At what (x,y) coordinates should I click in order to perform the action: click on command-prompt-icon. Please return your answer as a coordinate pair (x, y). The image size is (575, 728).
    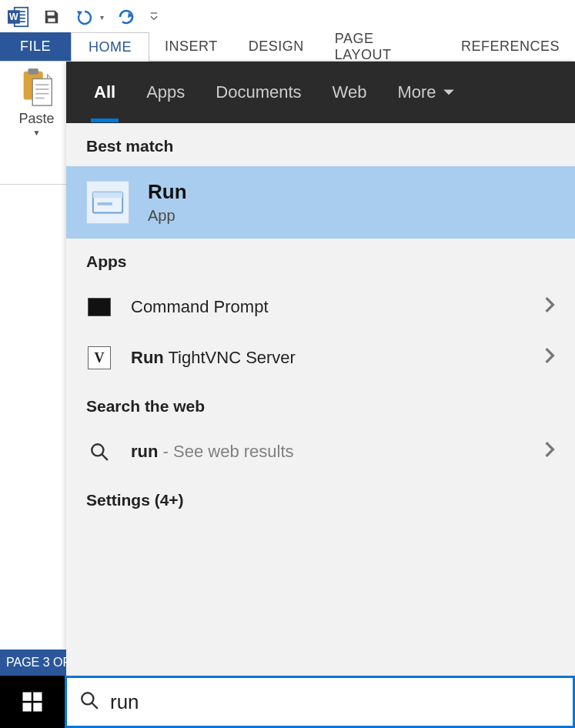
    Looking at the image, I should click on (99, 307).